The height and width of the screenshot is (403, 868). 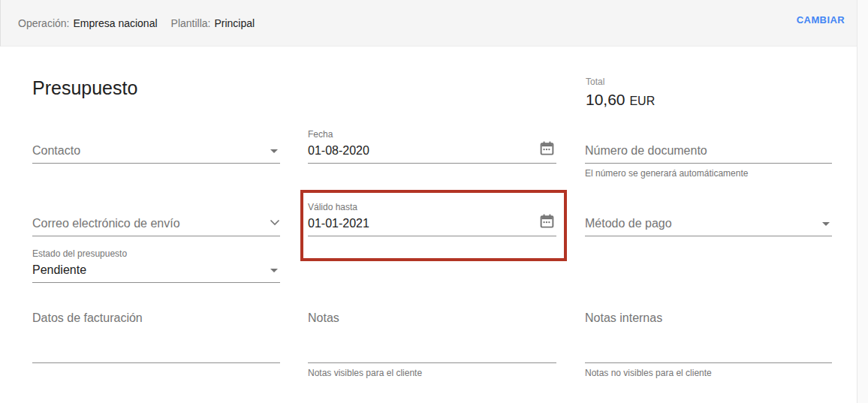 I want to click on metodo-pago-select: Método de pago, so click(x=709, y=224).